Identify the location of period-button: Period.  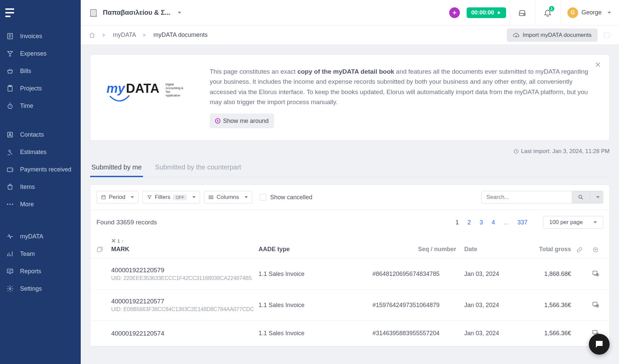
(117, 197).